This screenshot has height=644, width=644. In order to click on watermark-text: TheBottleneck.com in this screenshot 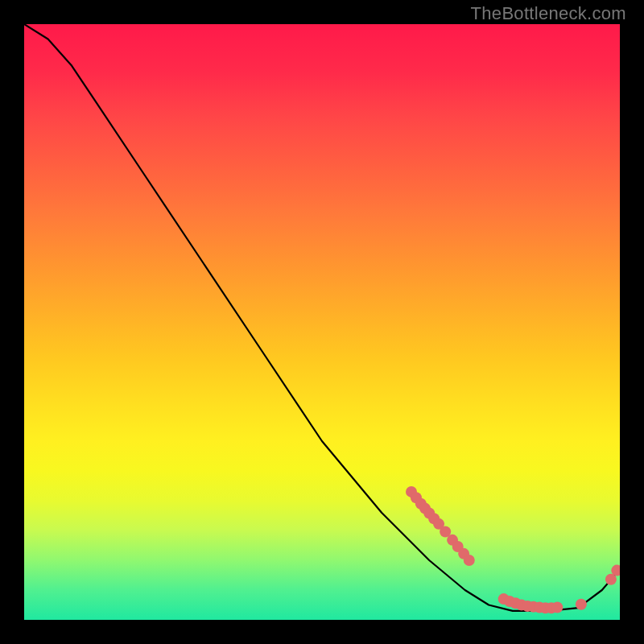, I will do `click(549, 14)`.